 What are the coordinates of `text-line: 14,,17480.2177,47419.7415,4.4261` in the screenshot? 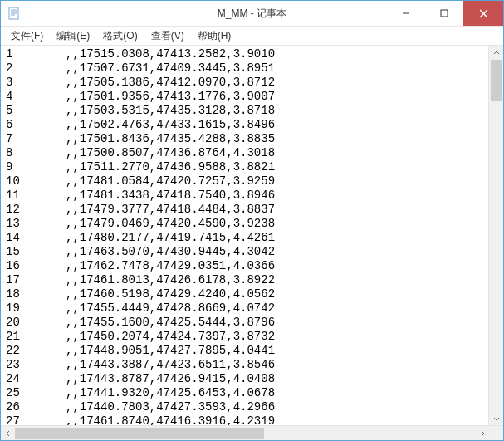 It's located at (247, 238).